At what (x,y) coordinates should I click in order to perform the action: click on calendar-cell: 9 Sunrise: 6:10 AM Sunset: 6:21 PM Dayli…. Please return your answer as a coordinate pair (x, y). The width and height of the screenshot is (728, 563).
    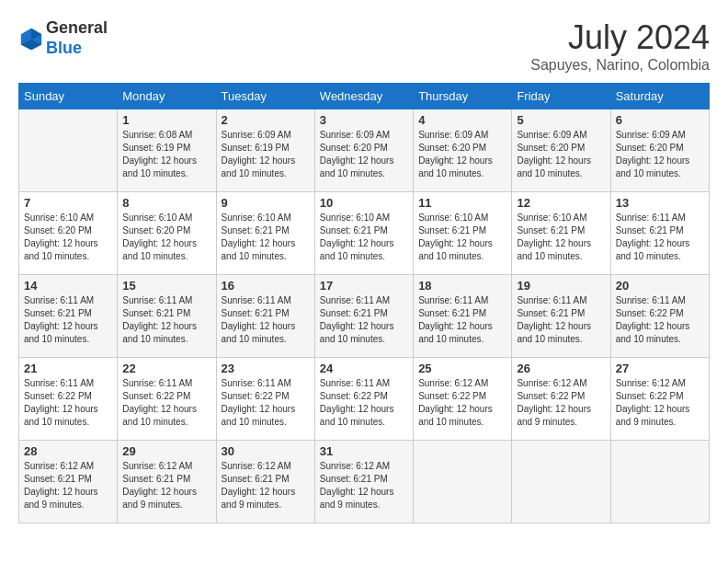
    Looking at the image, I should click on (265, 234).